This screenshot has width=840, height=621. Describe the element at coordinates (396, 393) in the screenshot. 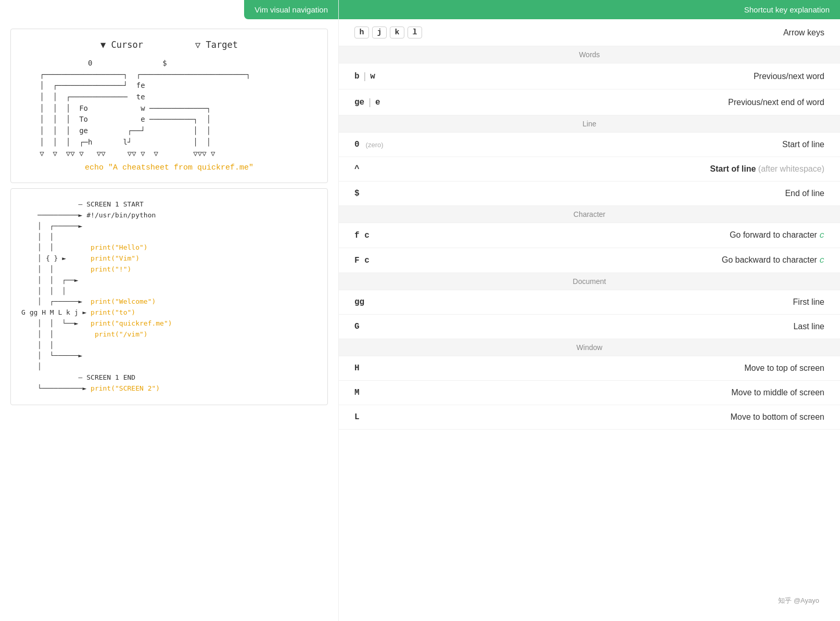

I see `keys-M: M` at that location.